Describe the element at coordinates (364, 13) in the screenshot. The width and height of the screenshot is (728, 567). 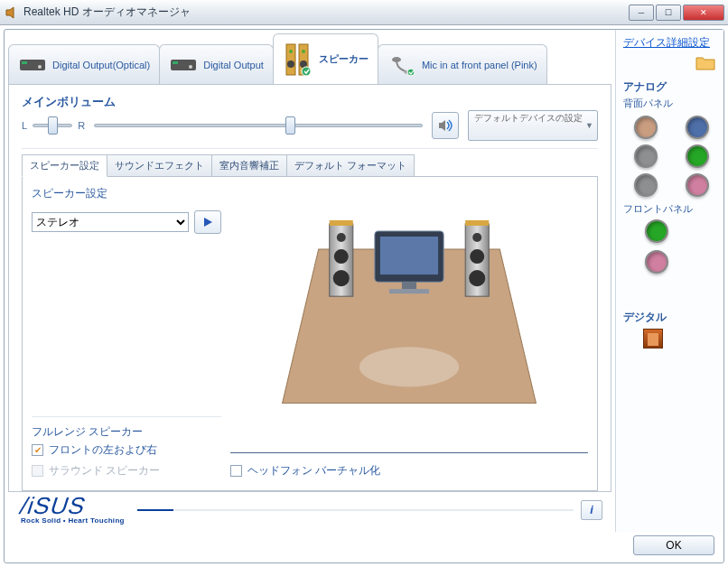
I see `titlebar: Realtek HD オーディオマネージャ ─ ☐ ✕` at that location.